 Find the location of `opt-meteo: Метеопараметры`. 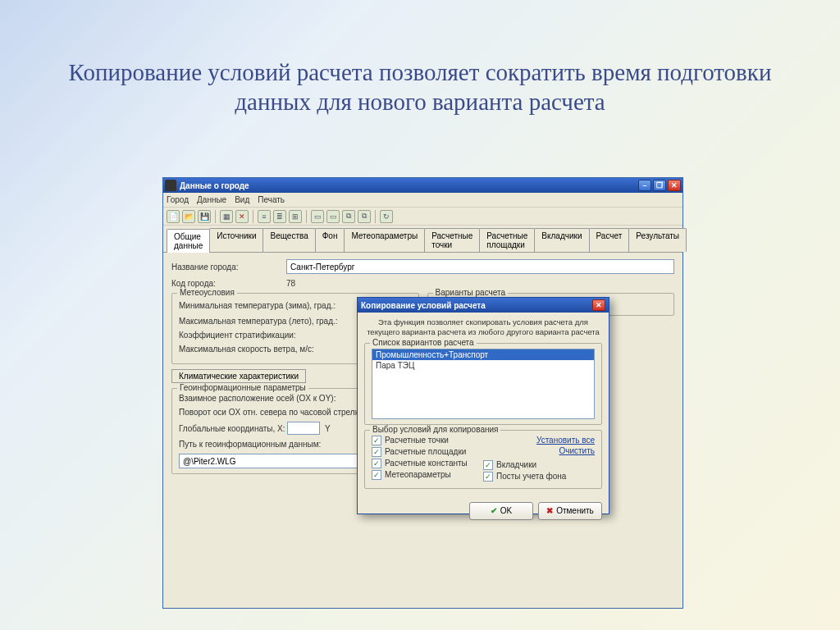

opt-meteo: Метеопараметры is located at coordinates (418, 474).